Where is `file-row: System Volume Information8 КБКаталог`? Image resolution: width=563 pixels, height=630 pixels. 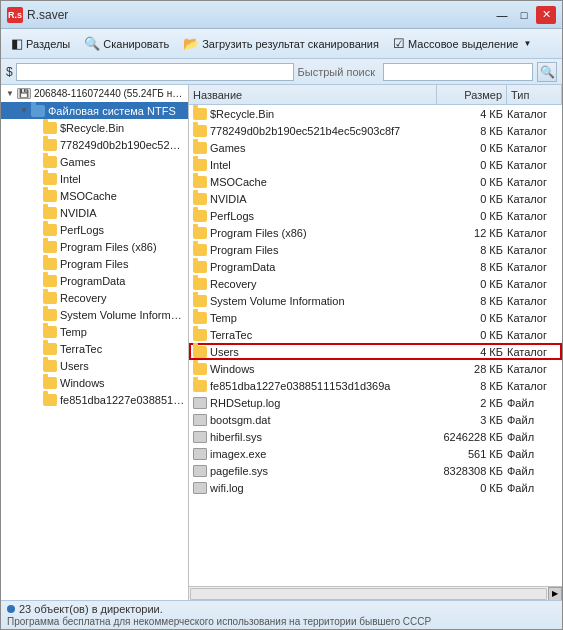
file-row: System Volume Information8 КБКаталог is located at coordinates (376, 300).